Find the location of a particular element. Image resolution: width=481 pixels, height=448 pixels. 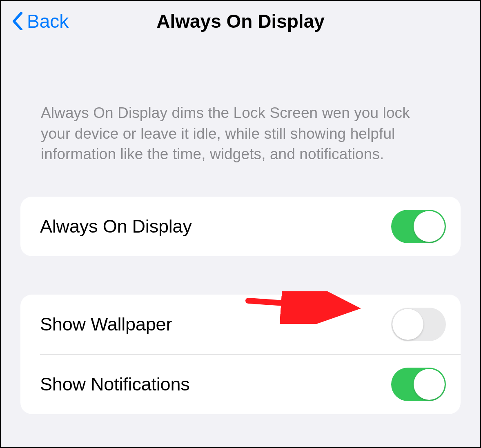

settings-group-main: Always On Display is located at coordinates (240, 226).